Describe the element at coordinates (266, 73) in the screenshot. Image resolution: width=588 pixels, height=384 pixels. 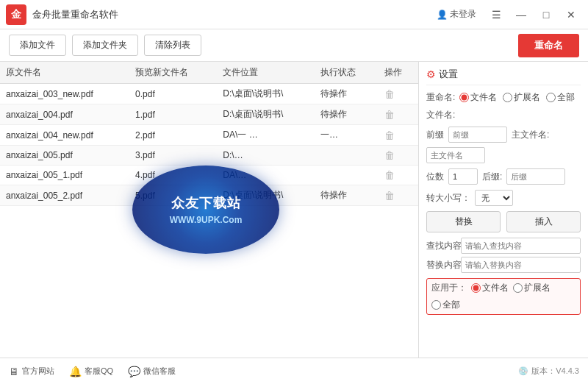
I see `col-location: 文件位置` at that location.